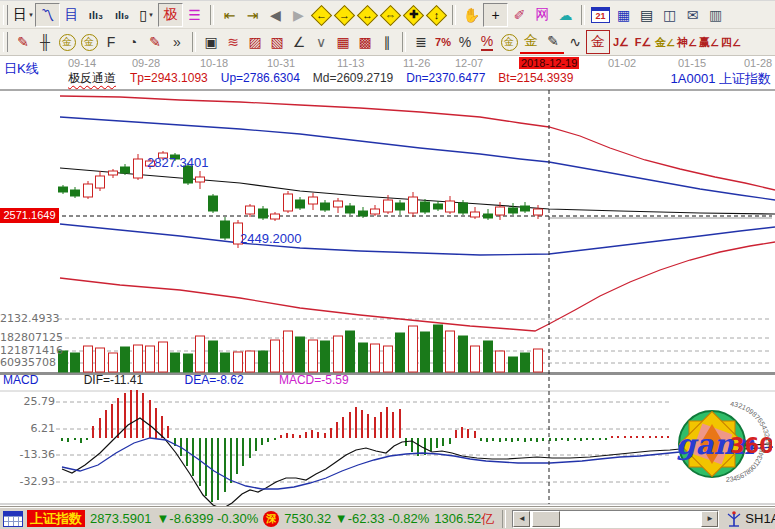 Image resolution: width=775 pixels, height=529 pixels. Describe the element at coordinates (67, 42) in the screenshot. I see `gold-circle-a-icon: 金` at that location.